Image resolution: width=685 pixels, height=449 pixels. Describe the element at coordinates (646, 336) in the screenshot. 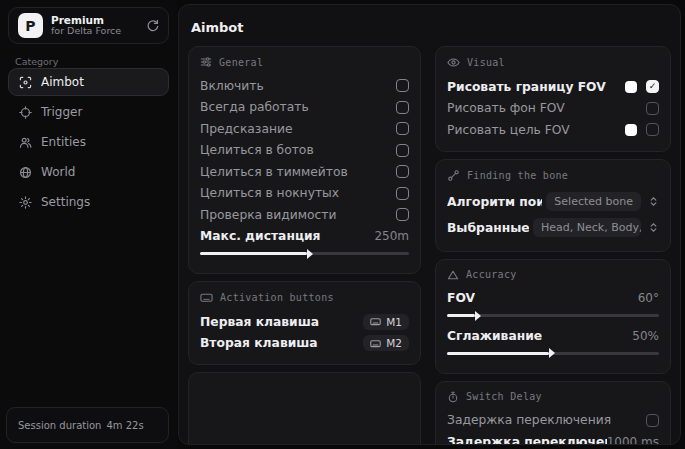

I see `slider-value: 50%` at that location.